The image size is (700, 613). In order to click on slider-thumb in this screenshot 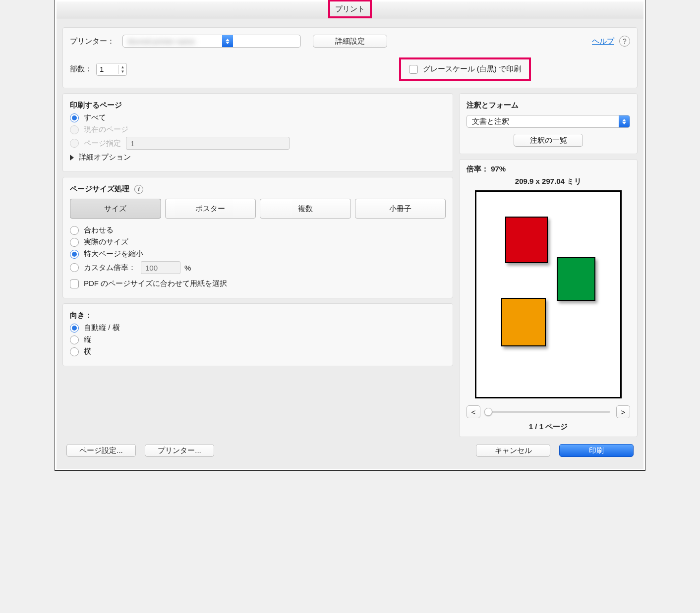, I will do `click(488, 412)`.